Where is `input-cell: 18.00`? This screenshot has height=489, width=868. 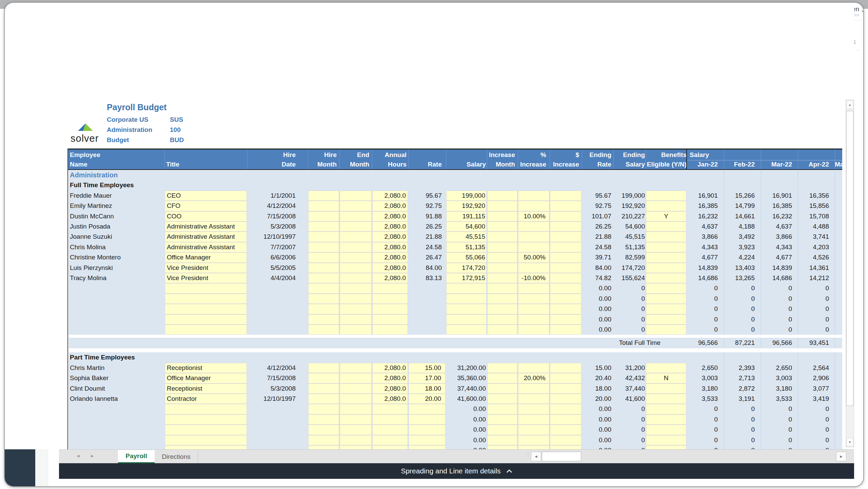
input-cell: 18.00 is located at coordinates (427, 389).